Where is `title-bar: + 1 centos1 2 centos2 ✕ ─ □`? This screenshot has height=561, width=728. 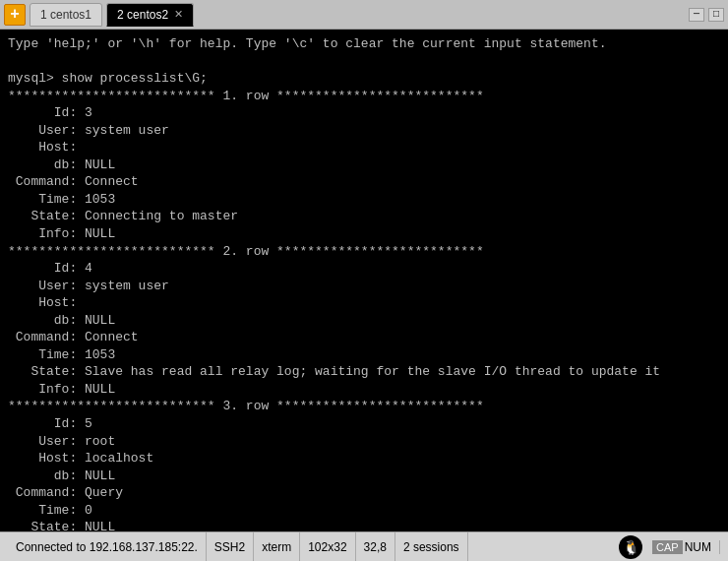 title-bar: + 1 centos1 2 centos2 ✕ ─ □ is located at coordinates (364, 15).